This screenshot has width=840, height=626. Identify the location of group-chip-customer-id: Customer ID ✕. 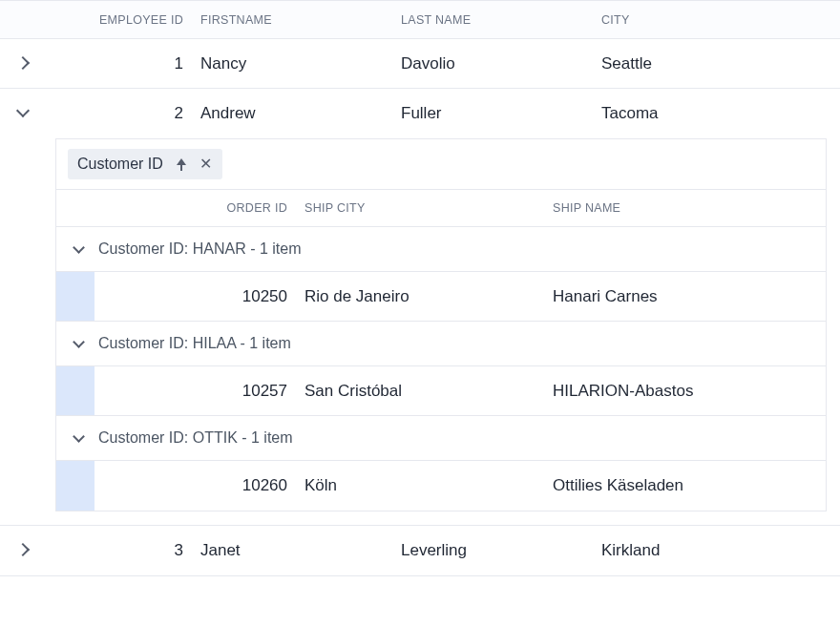
(145, 164).